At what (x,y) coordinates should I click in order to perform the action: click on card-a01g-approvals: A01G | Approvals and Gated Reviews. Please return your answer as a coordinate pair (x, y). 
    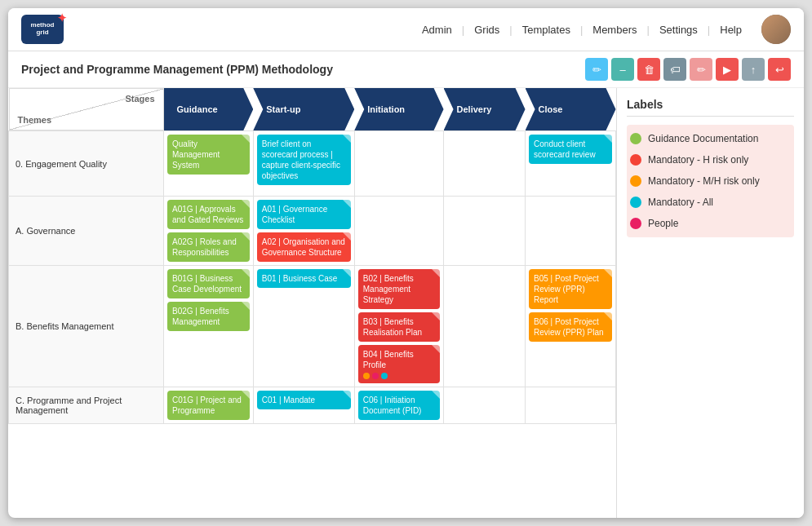
    Looking at the image, I should click on (209, 214).